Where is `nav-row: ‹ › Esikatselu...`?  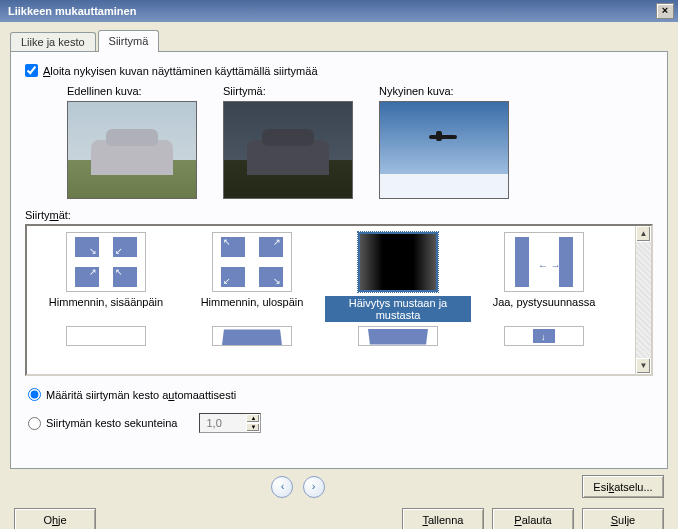
nav-row: ‹ › Esikatselu... is located at coordinates (339, 486).